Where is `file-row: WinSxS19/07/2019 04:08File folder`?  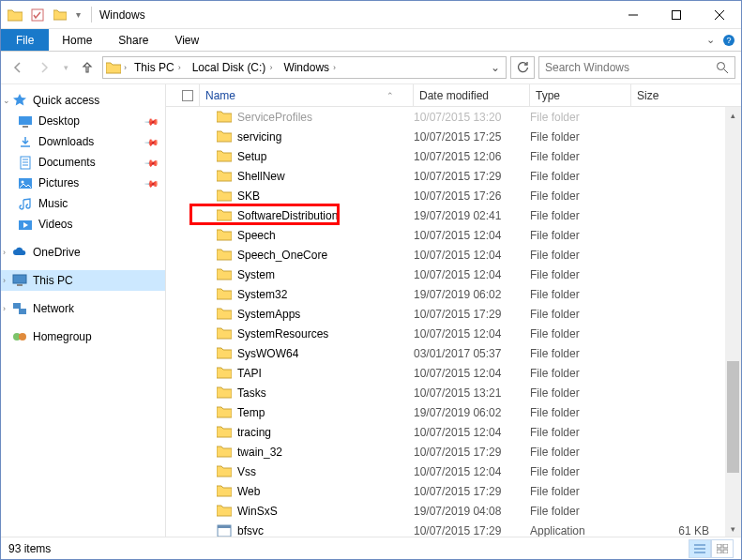 file-row: WinSxS19/07/2019 04:08File folder is located at coordinates (454, 510).